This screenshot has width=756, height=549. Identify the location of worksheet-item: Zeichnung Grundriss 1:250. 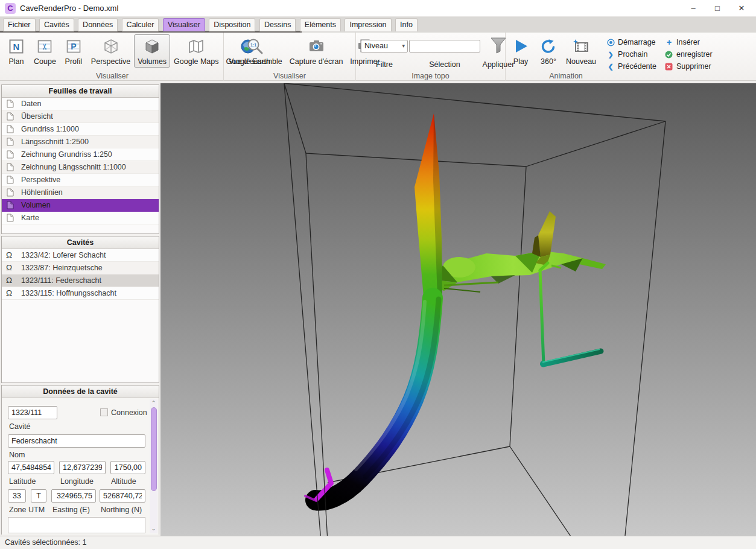
(80, 154).